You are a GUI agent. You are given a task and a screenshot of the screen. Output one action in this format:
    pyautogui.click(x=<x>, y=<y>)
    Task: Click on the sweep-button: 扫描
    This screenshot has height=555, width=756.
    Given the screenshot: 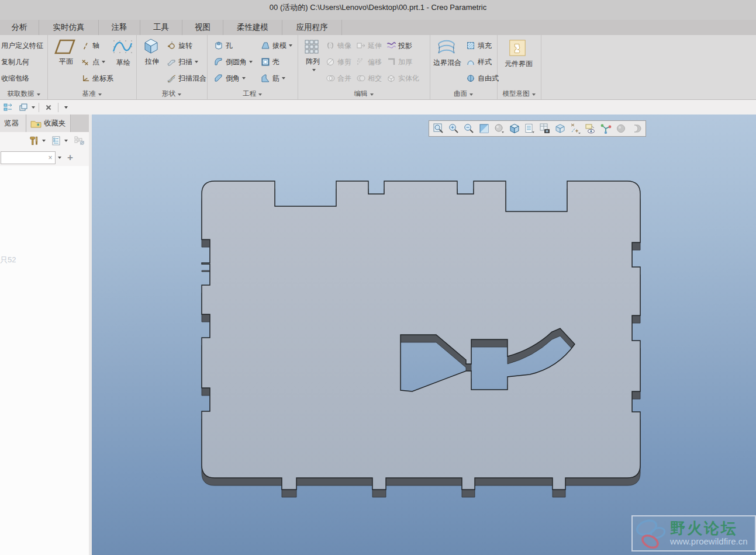 What is the action you would take?
    pyautogui.click(x=182, y=62)
    